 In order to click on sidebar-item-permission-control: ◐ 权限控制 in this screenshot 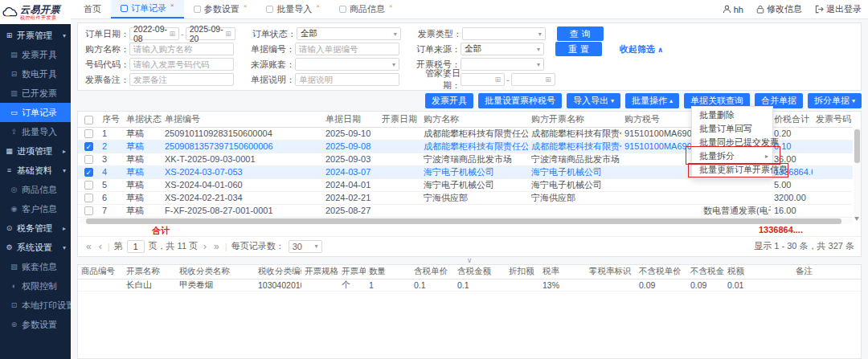, I will do `click(35, 286)`.